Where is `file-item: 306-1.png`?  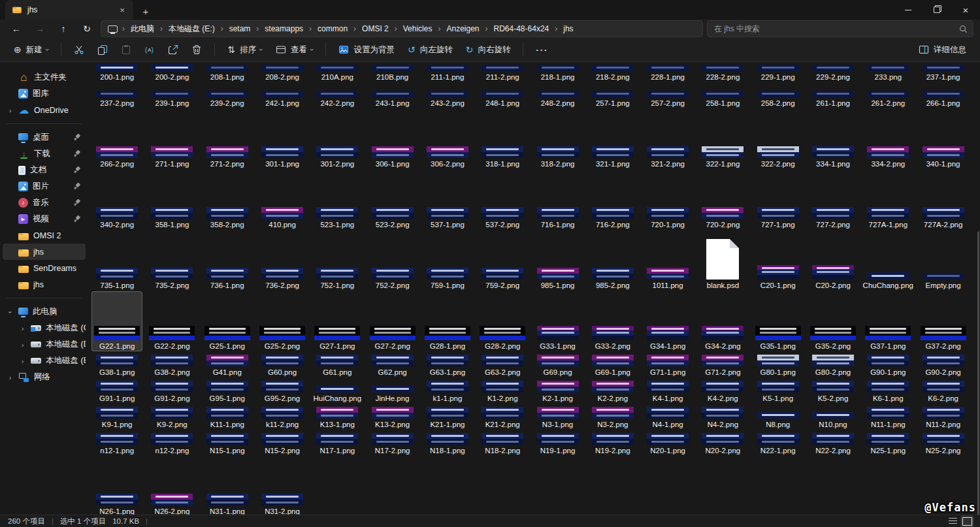 file-item: 306-1.png is located at coordinates (392, 152).